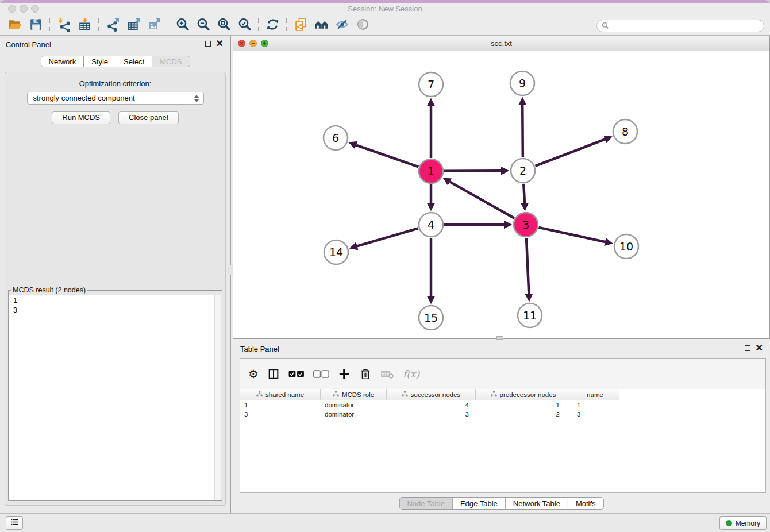 This screenshot has height=532, width=770. I want to click on status-bar: Memory, so click(385, 523).